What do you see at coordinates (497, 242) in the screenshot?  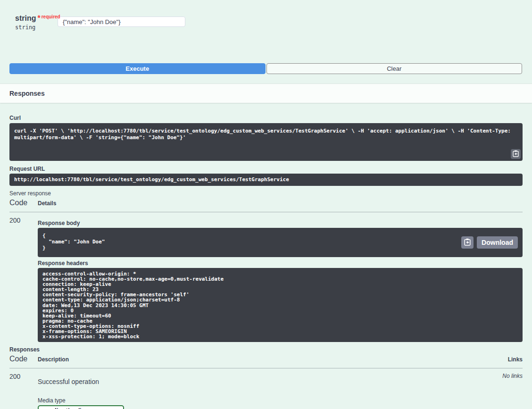 I see `download-button: Download` at bounding box center [497, 242].